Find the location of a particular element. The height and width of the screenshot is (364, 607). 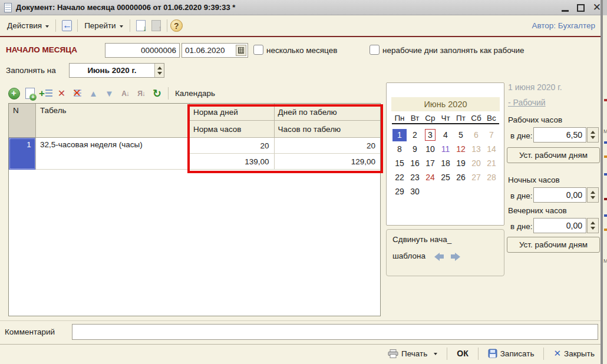

fill-month-field: Июнь 2020 г. is located at coordinates (117, 71).